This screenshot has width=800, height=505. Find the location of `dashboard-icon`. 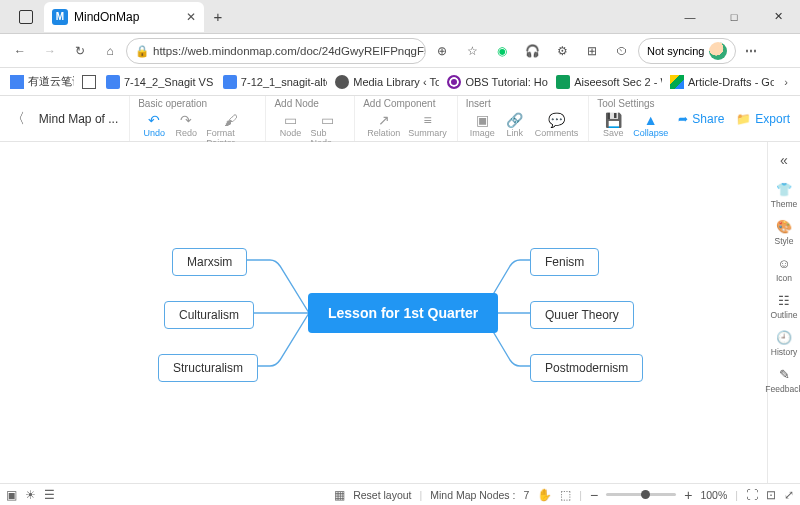

dashboard-icon is located at coordinates (89, 82).